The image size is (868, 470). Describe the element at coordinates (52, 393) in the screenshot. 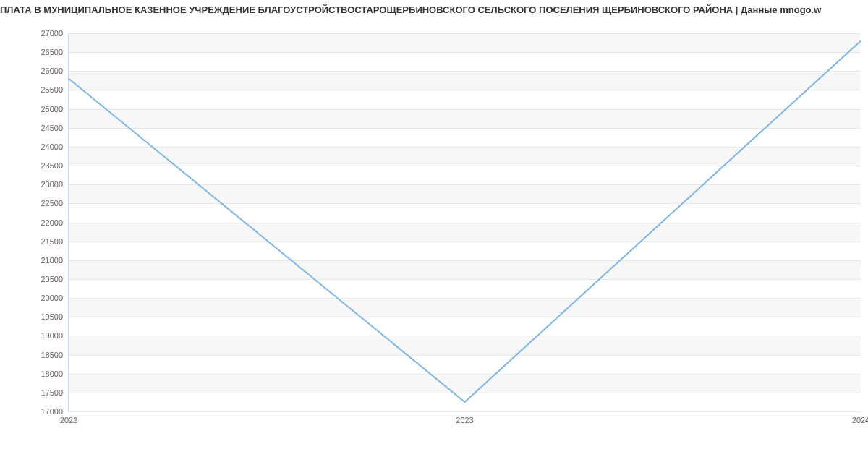

I see `y-tick-label: 17500` at that location.